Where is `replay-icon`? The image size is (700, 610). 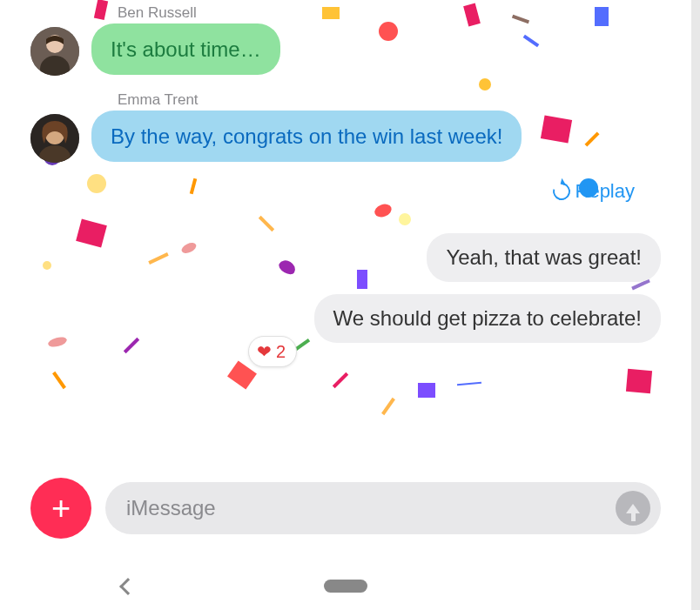
replay-icon is located at coordinates (561, 191).